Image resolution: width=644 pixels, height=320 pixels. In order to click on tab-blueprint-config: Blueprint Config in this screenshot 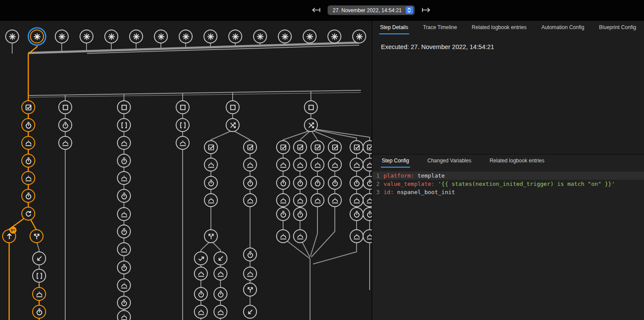, I will do `click(617, 28)`.